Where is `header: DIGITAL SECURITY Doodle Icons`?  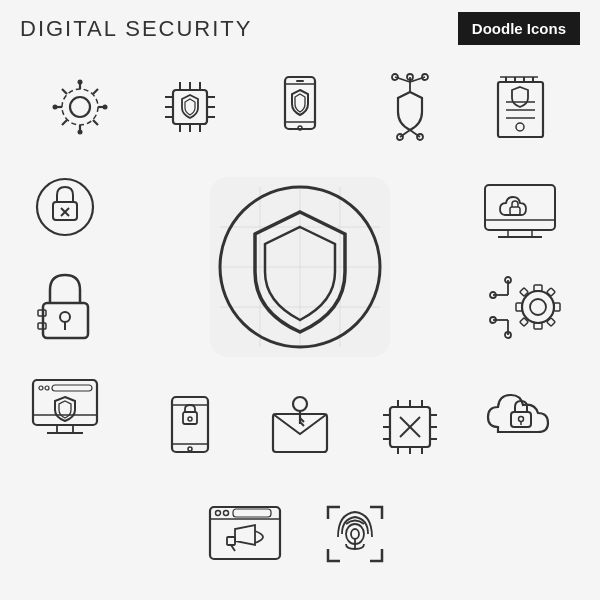 header: DIGITAL SECURITY Doodle Icons is located at coordinates (300, 28).